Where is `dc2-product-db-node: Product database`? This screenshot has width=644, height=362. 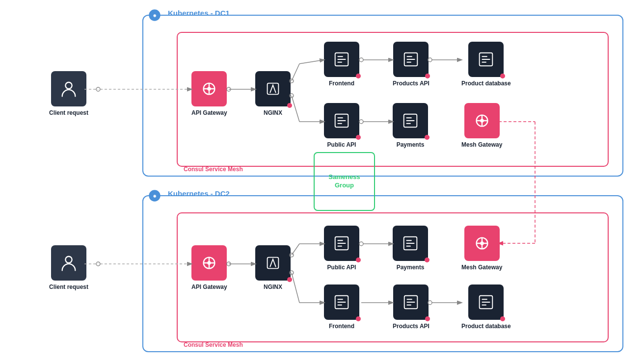 dc2-product-db-node: Product database is located at coordinates (486, 308).